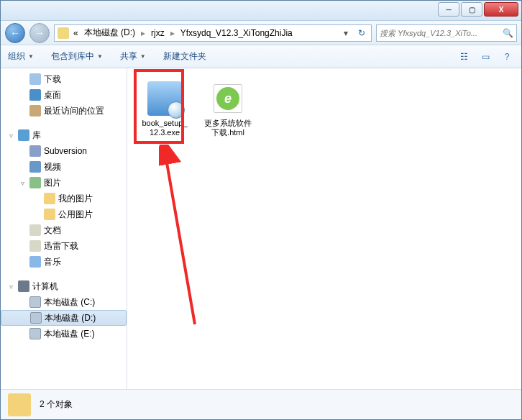 The width and height of the screenshot is (522, 420). I want to click on breadcrumb-seg-1: 本地磁盘 (D:), so click(109, 33).